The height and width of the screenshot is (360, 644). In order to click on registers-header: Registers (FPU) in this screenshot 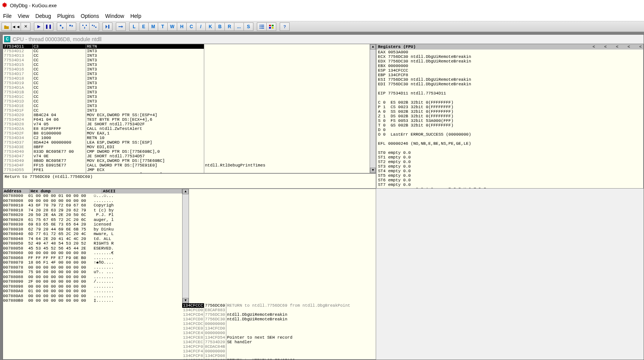, I will do `click(397, 47)`.